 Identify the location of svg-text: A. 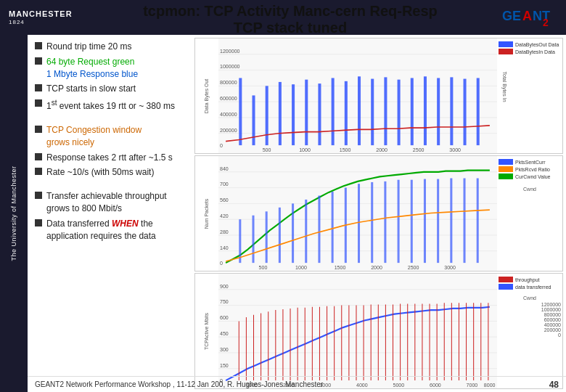
(527, 16).